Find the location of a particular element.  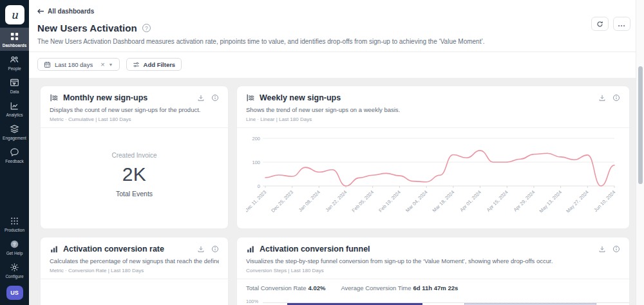

sidebar-item-label: Get Help is located at coordinates (15, 254).